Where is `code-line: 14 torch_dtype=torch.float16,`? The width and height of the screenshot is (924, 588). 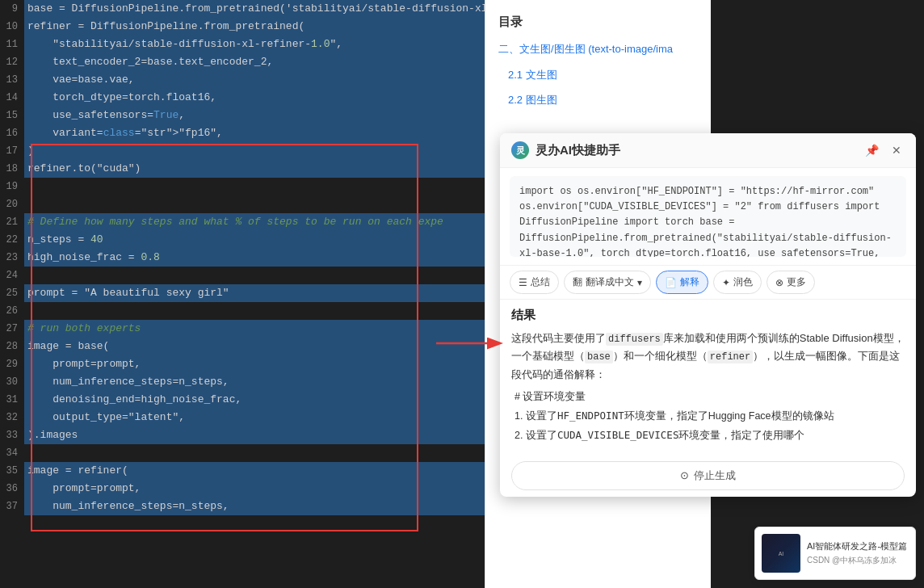 code-line: 14 torch_dtype=torch.float16, is located at coordinates (242, 98).